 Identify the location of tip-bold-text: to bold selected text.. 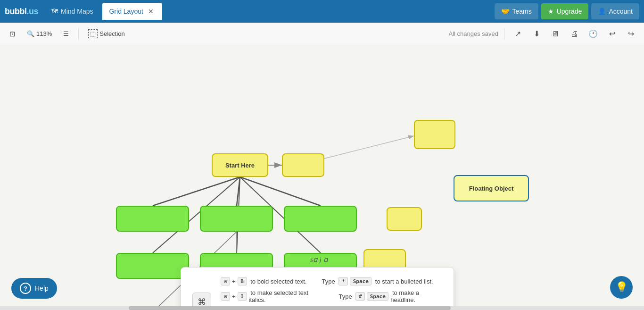
(278, 281).